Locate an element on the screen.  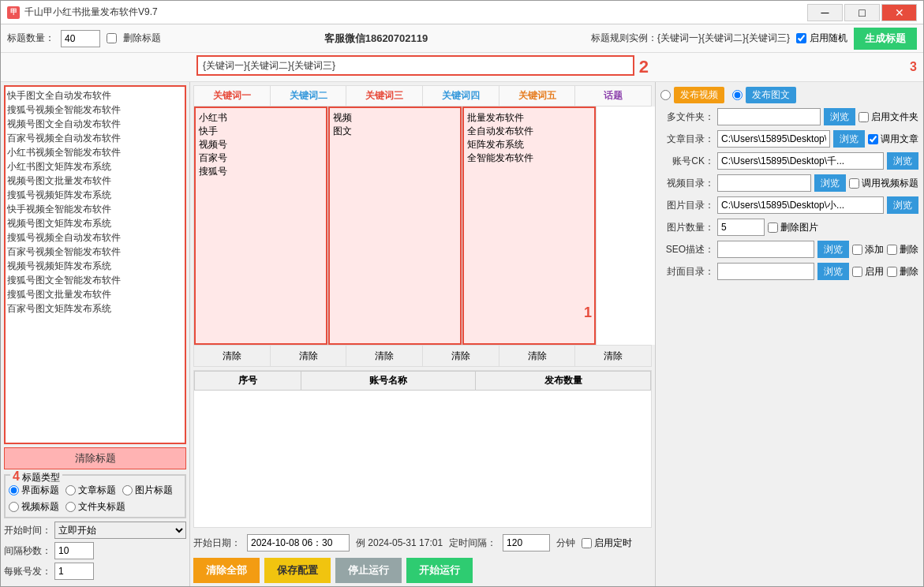
kw-col6-header: 话题 is located at coordinates (613, 96).